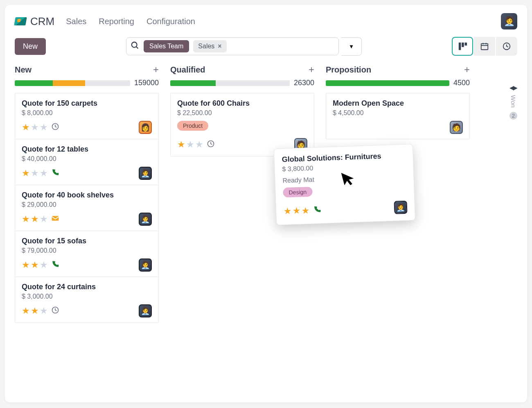 This screenshot has width=532, height=408. What do you see at coordinates (485, 46) in the screenshot?
I see `view-calendar` at bounding box center [485, 46].